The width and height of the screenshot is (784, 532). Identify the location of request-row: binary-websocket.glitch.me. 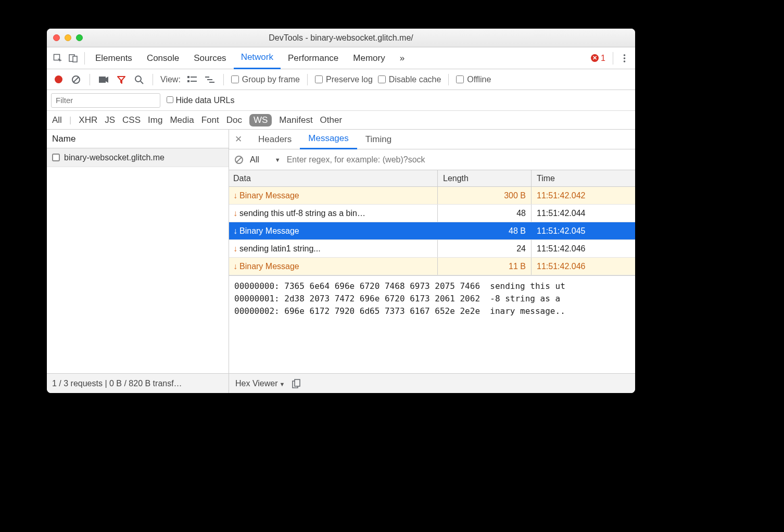
(137, 158).